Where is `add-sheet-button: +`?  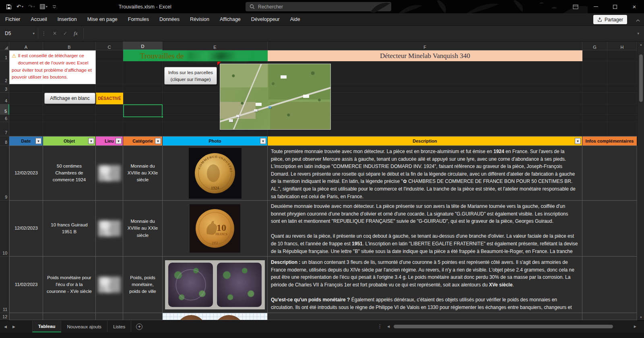
add-sheet-button: + is located at coordinates (139, 326).